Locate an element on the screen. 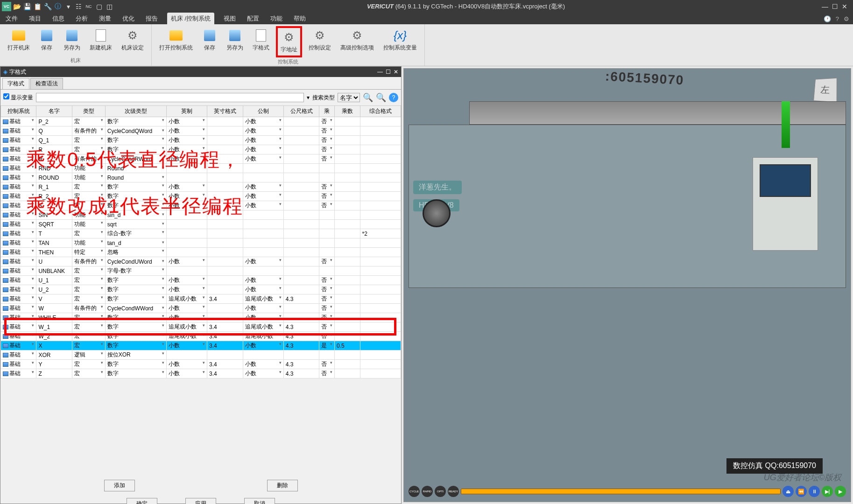  help-button-icon: ? is located at coordinates (394, 98).